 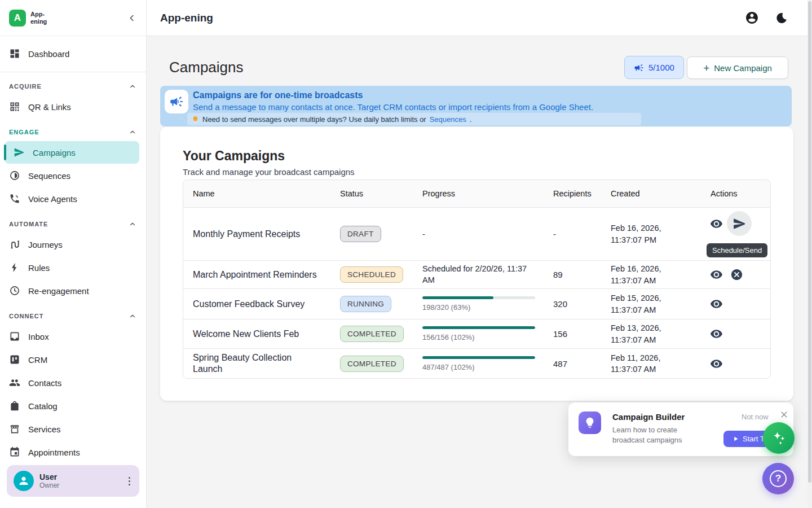 I want to click on moon-icon, so click(x=782, y=18).